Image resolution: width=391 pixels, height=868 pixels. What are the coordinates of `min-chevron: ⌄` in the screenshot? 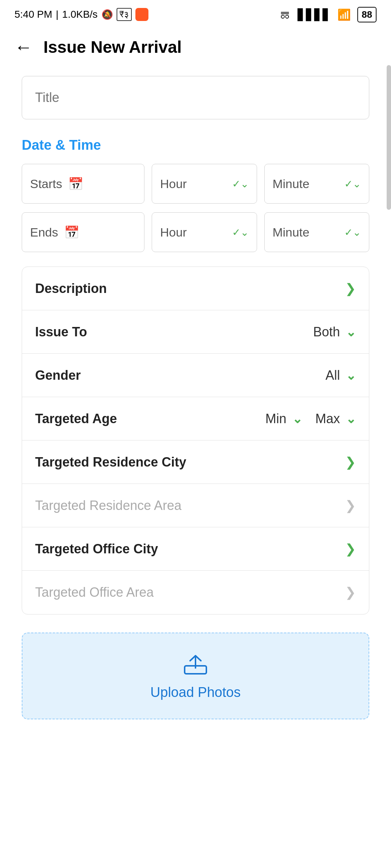 It's located at (297, 419).